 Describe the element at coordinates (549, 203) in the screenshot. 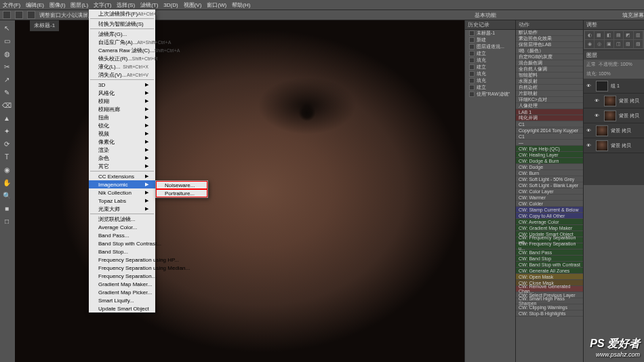

I see `action-item: CW: Colder` at that location.